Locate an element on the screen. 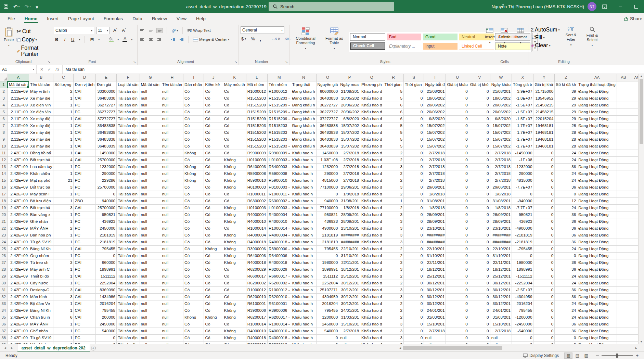 This screenshot has width=644, height=359. cell-N4: Đang khấu h is located at coordinates (304, 105).